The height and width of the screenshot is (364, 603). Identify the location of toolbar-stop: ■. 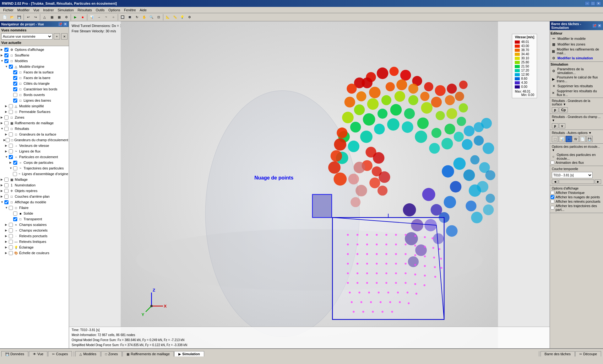
(83, 17).